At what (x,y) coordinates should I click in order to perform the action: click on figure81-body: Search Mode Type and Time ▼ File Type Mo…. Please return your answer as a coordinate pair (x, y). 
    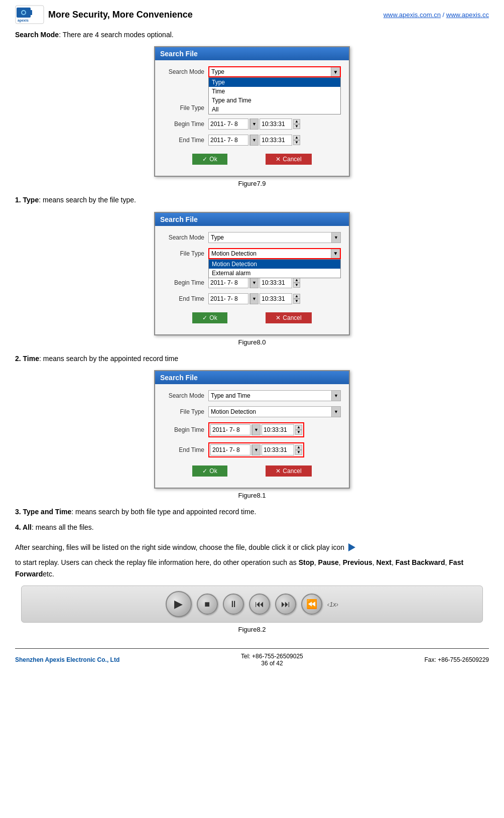
    Looking at the image, I should click on (252, 436).